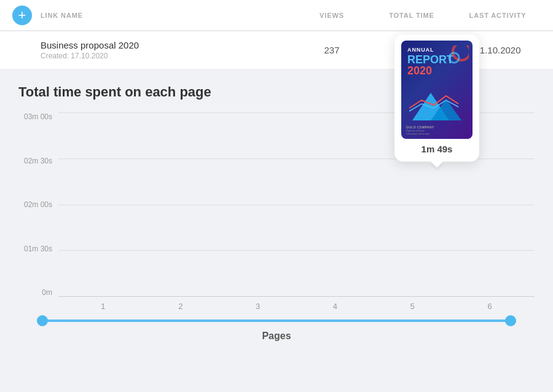 The image size is (553, 392). Describe the element at coordinates (38, 249) in the screenshot. I see `y-label-4: 01m 30s` at that location.